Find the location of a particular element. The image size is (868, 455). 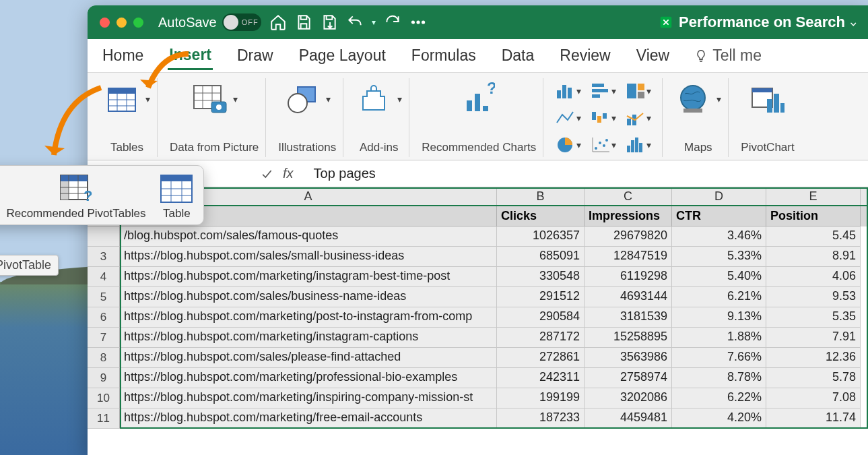

cell-url: https://blog.hubspot.com/marketing/post-… is located at coordinates (308, 317).